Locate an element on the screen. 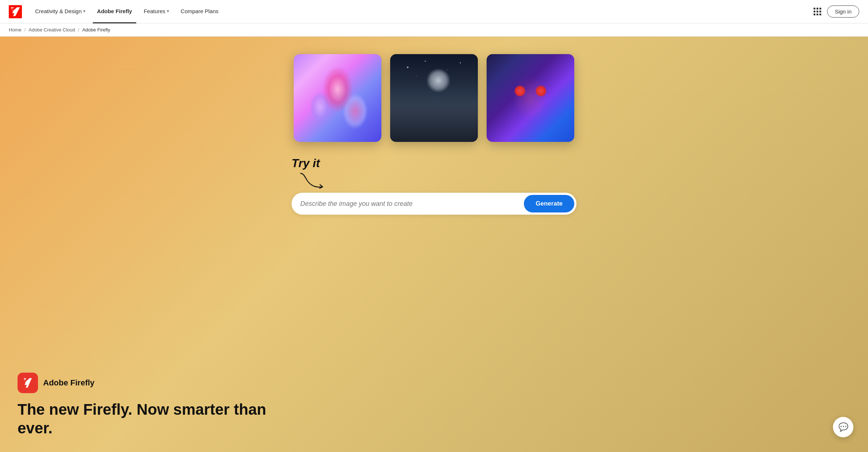  try-it-label: Try it is located at coordinates (306, 163).